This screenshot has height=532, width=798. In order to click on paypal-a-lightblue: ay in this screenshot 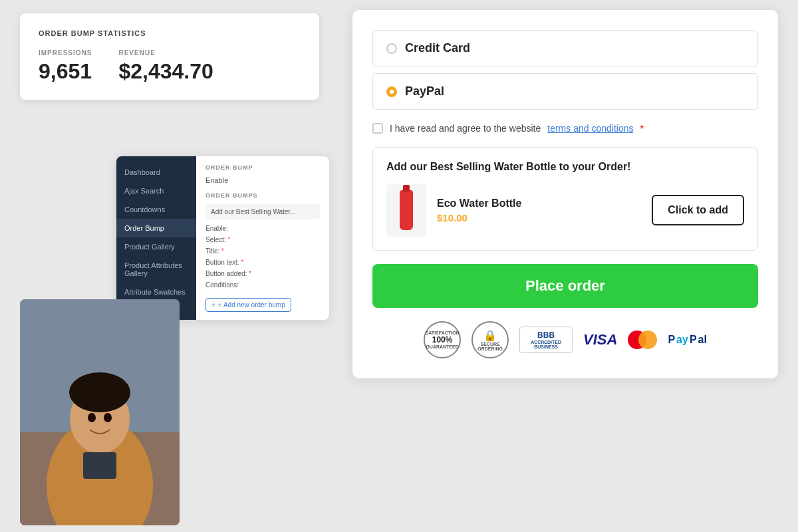, I will do `click(682, 340)`.